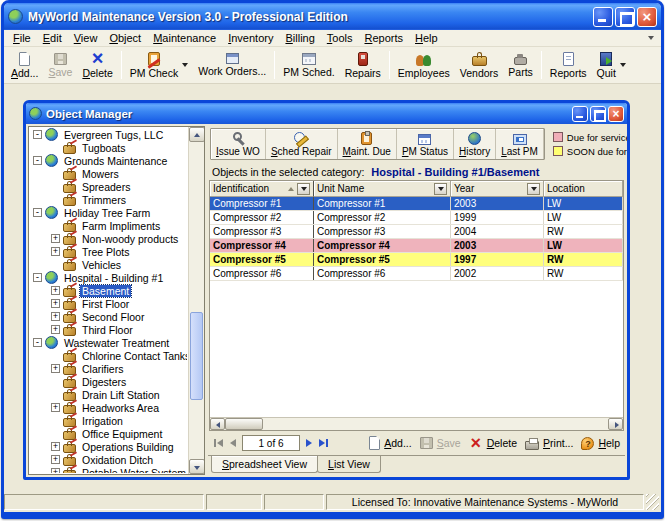 This screenshot has height=521, width=665. What do you see at coordinates (340, 38) in the screenshot?
I see `menu-tools: Tools` at bounding box center [340, 38].